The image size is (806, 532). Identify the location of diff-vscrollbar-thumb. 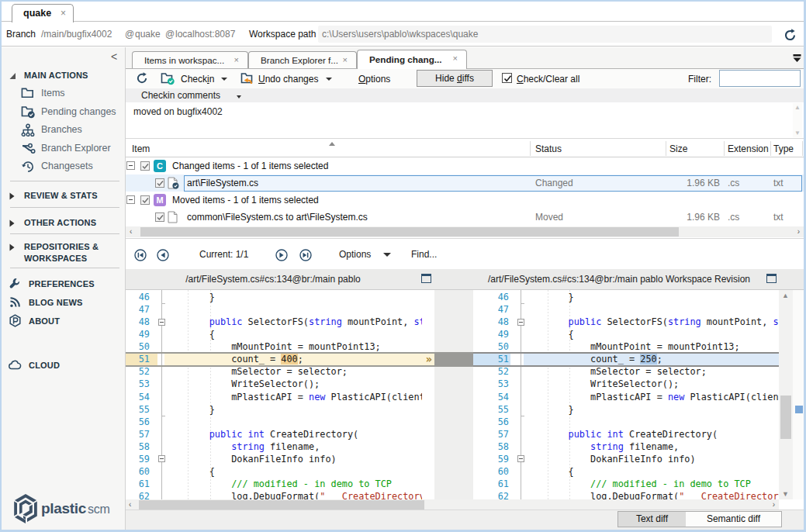
(786, 417).